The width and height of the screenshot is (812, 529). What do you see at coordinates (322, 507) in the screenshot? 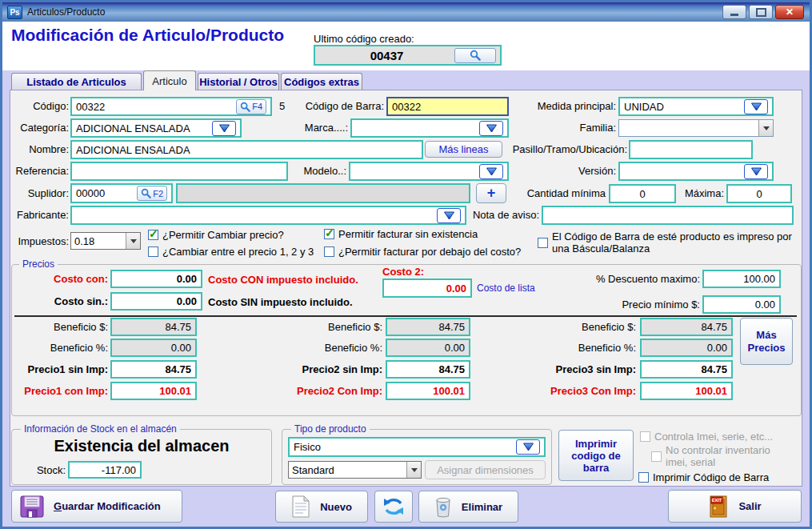
I see `nuevo-button: Nuevo` at bounding box center [322, 507].